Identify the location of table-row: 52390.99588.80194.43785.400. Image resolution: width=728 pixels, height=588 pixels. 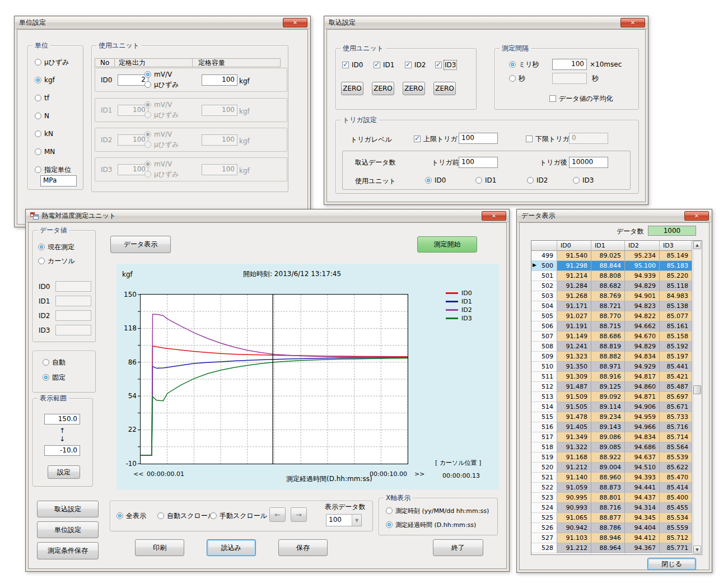
(617, 498).